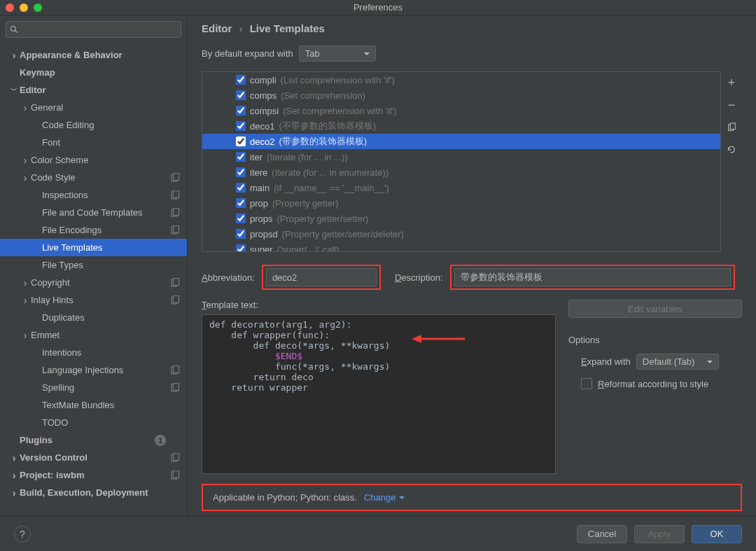  Describe the element at coordinates (472, 55) in the screenshot. I see `default-expand-row: By default expand with Tab` at that location.